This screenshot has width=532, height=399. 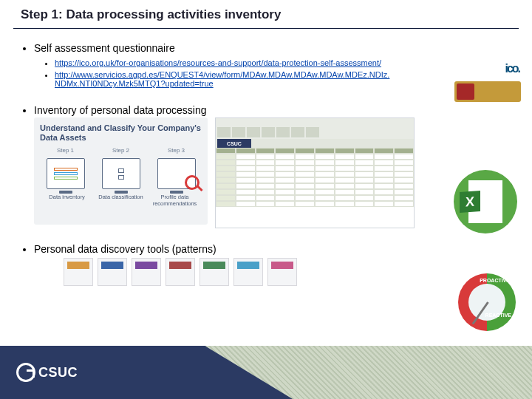 What do you see at coordinates (315, 177) in the screenshot?
I see `spreadsheet-grid` at bounding box center [315, 177].